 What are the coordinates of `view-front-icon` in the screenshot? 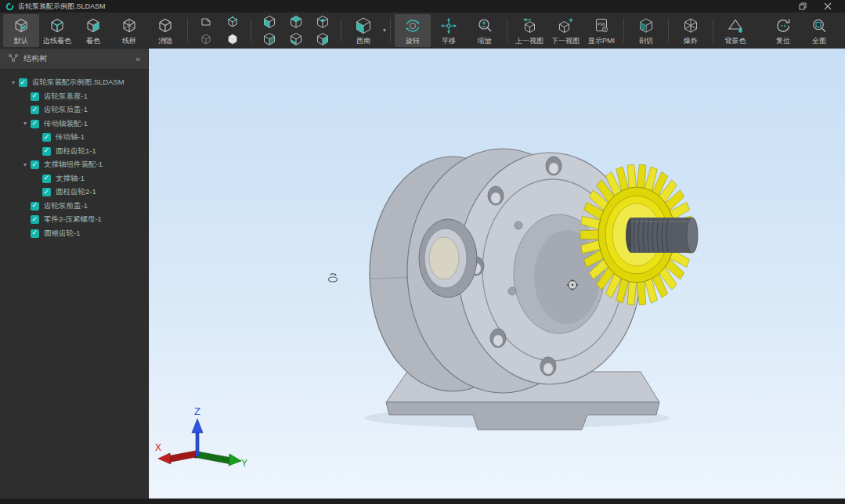 It's located at (269, 22).